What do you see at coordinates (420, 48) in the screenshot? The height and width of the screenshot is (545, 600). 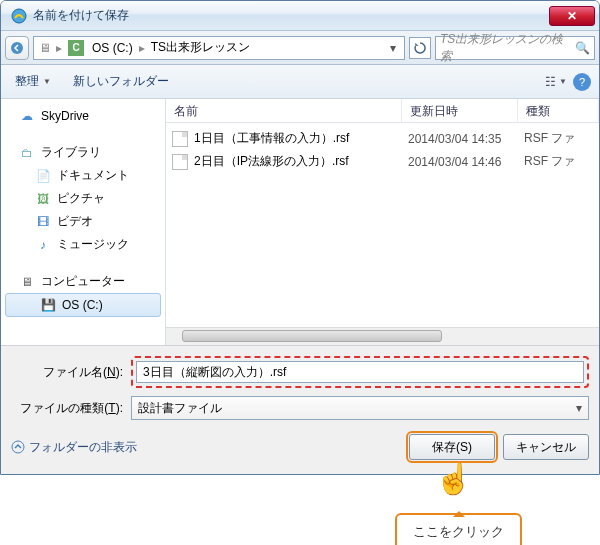 I see `refresh-button` at bounding box center [420, 48].